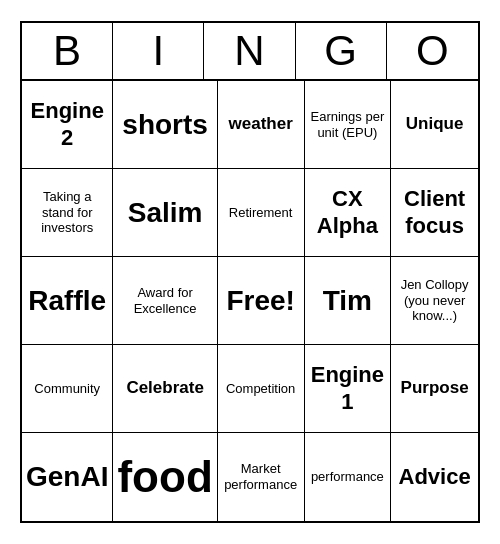 The image size is (500, 544). I want to click on cell-text: Free!, so click(260, 301).